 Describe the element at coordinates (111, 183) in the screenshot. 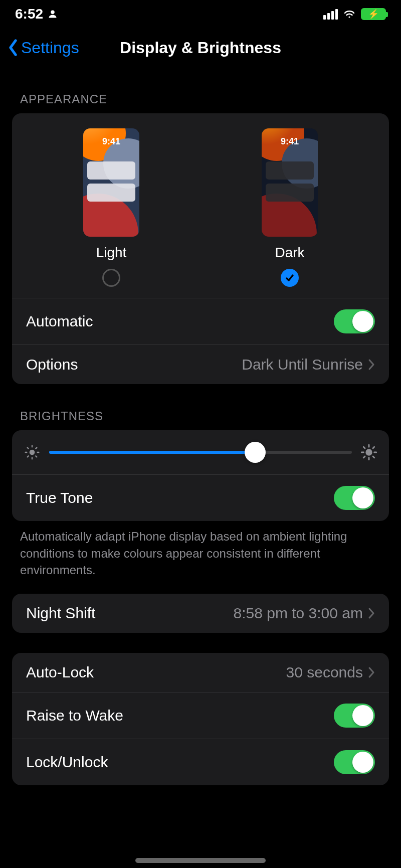

I see `light-mode-preview: 9:41` at that location.